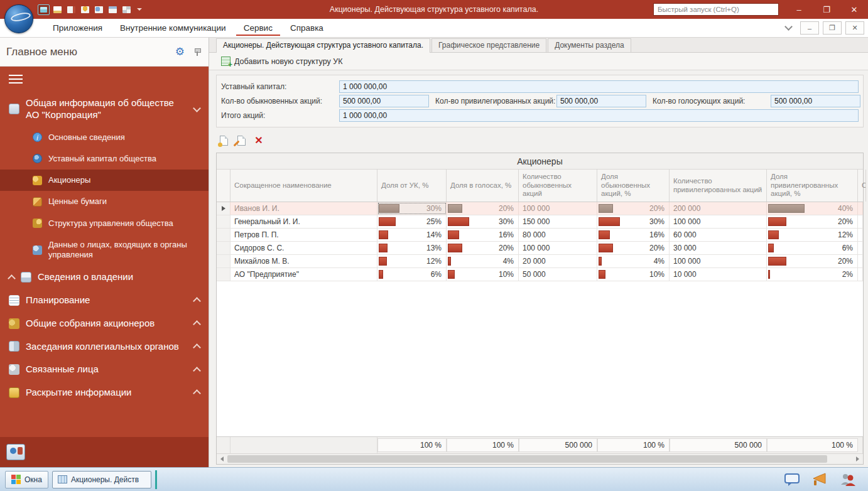  I want to click on announcement-icon, so click(820, 480).